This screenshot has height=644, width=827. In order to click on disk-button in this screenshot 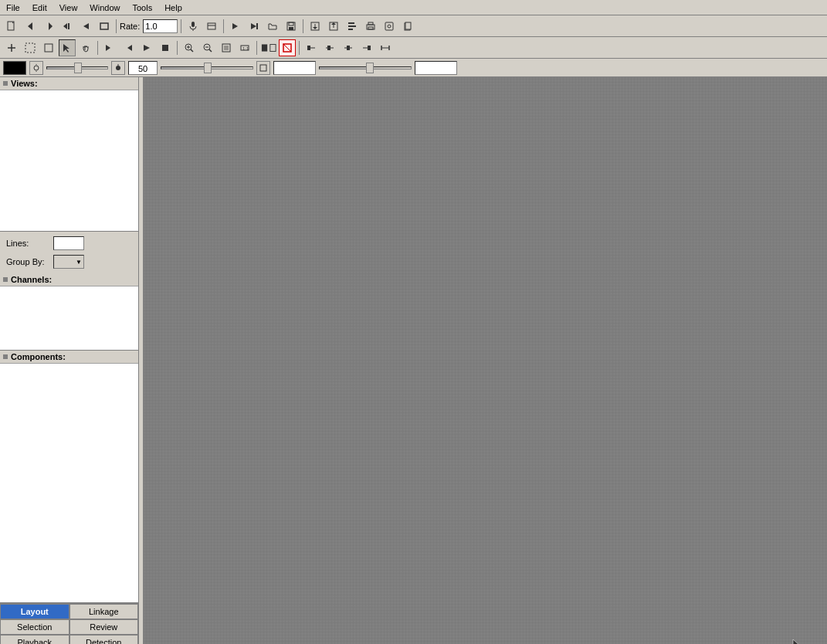, I will do `click(389, 26)`.